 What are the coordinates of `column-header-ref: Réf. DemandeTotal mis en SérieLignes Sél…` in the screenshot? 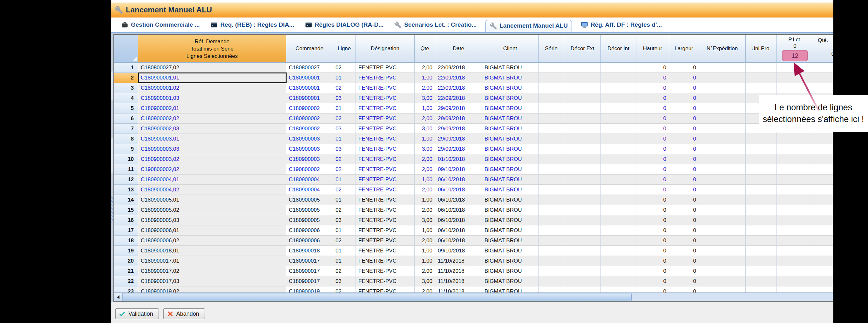 It's located at (212, 49).